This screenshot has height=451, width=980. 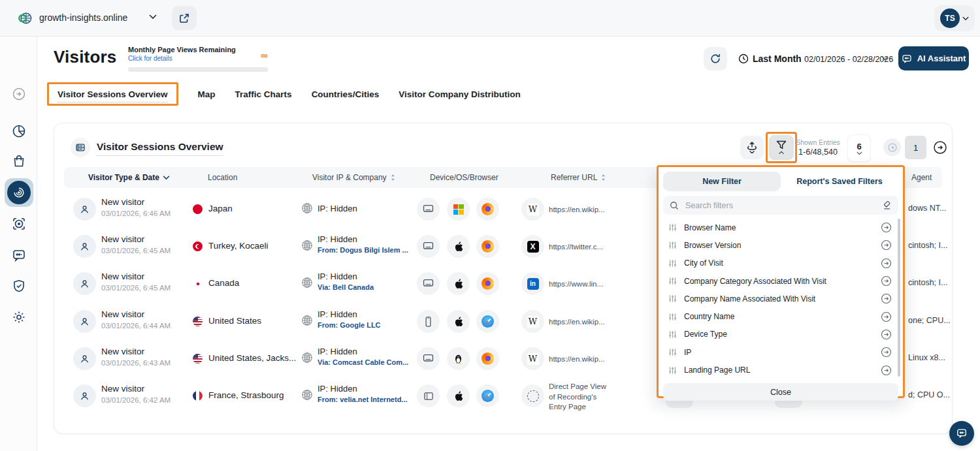 I want to click on company-name: From: velia.net Internetd..., so click(x=363, y=399).